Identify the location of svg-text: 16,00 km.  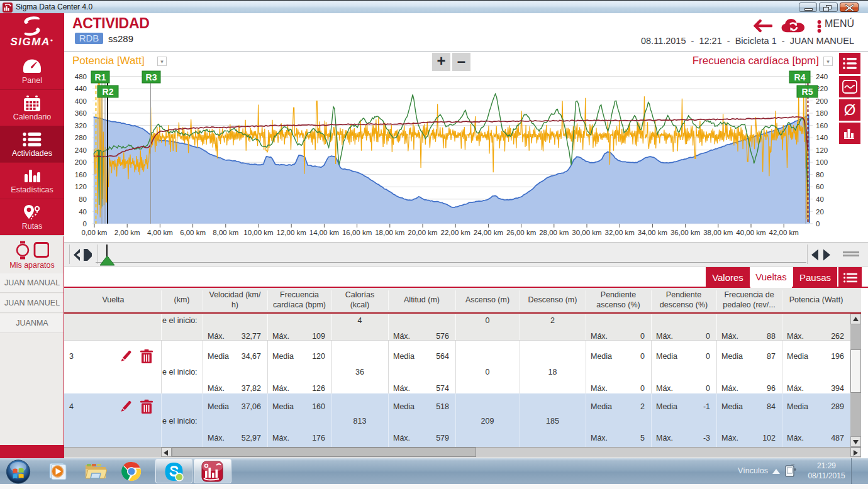
(357, 233).